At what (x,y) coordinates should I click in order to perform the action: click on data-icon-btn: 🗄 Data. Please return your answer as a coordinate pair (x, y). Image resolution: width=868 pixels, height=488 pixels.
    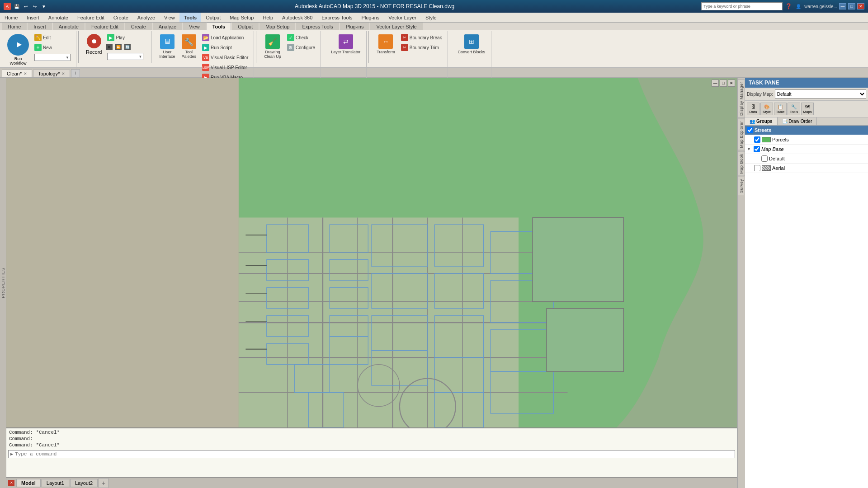
    Looking at the image, I should click on (753, 109).